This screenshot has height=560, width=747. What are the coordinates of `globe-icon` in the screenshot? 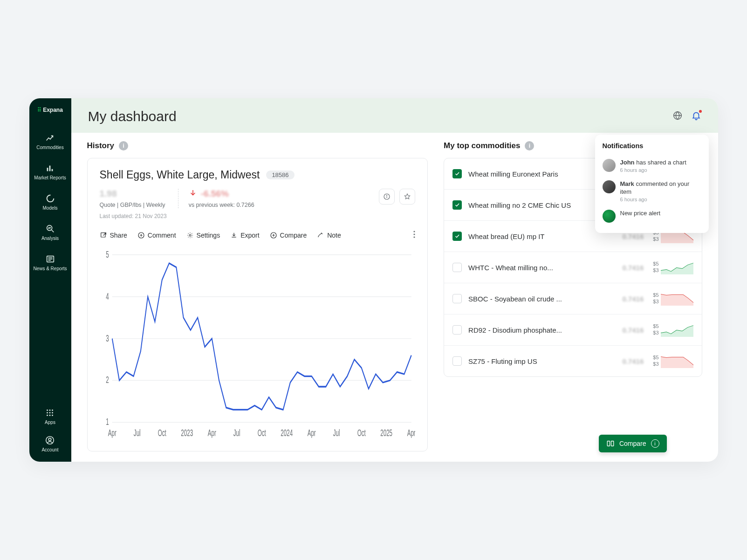 It's located at (678, 116).